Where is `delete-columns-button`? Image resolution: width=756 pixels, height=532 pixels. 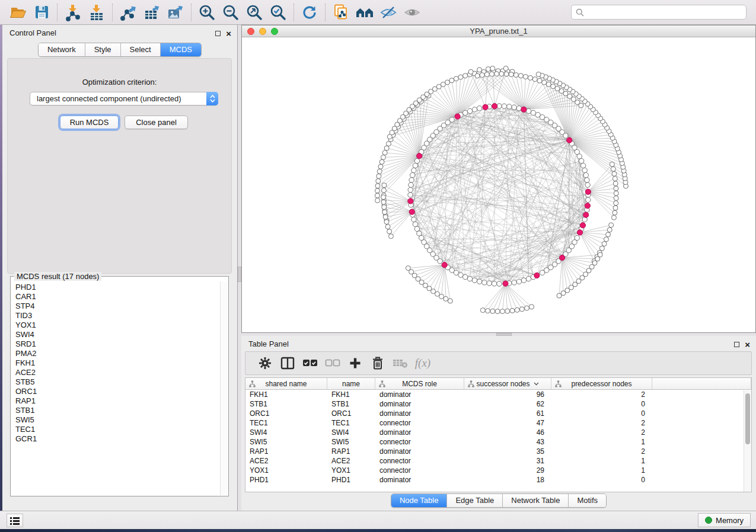
delete-columns-button is located at coordinates (378, 363).